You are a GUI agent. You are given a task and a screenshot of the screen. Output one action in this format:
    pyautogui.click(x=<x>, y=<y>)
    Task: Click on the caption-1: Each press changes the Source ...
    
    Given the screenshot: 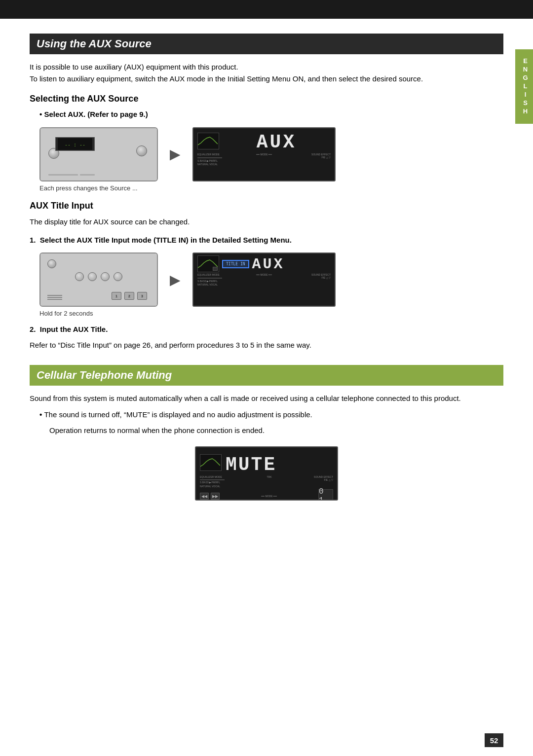 What is the action you would take?
    pyautogui.click(x=271, y=188)
    